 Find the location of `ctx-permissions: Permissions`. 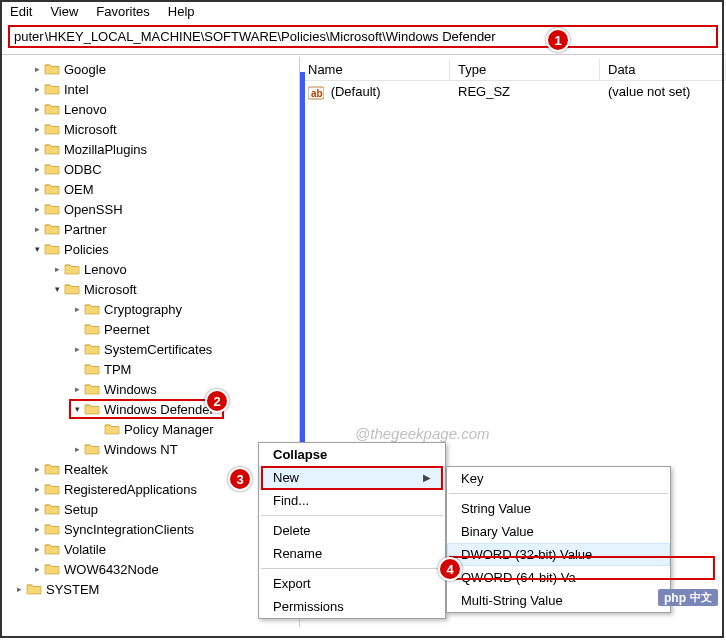

ctx-permissions: Permissions is located at coordinates (352, 606).